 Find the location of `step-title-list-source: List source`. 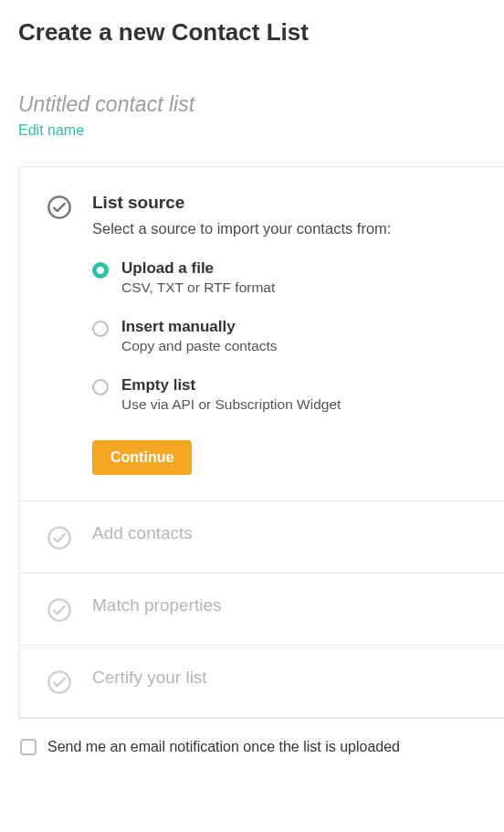

step-title-list-source: List source is located at coordinates (289, 203).